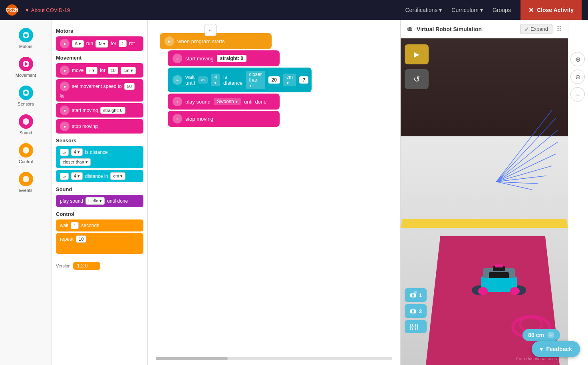  What do you see at coordinates (240, 80) in the screenshot?
I see `wait-until-block: ∞ wait until ∞ 4 ▾ is distance closer th…` at bounding box center [240, 80].